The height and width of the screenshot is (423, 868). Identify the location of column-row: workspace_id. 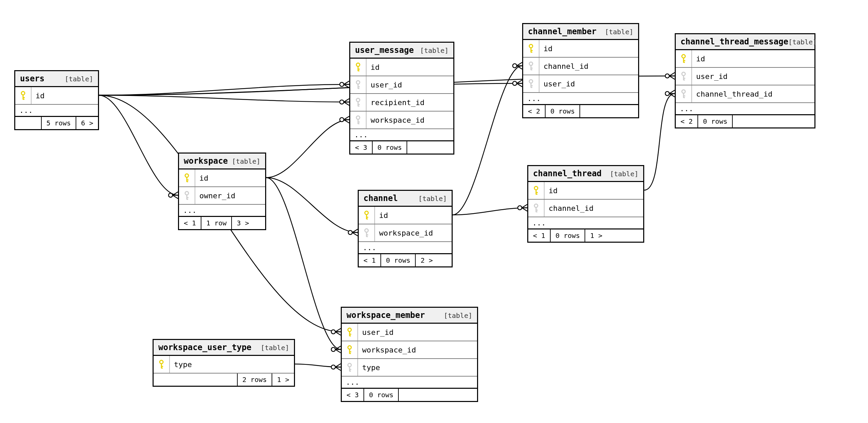
(402, 120).